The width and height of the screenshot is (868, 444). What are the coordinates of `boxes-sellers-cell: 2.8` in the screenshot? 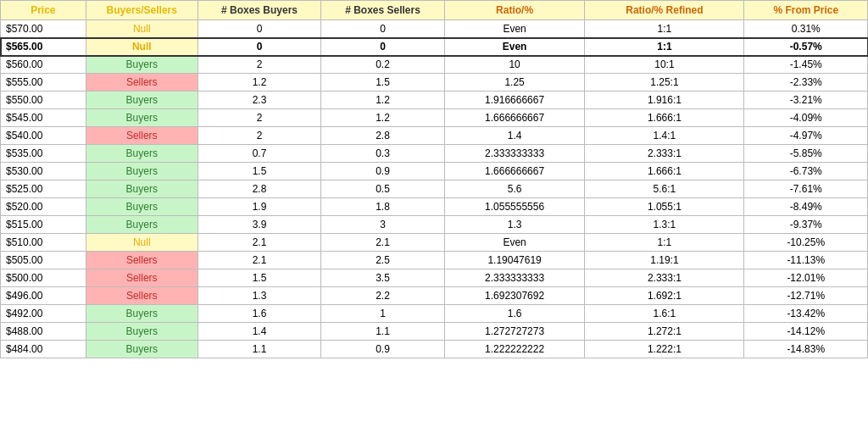 It's located at (383, 136).